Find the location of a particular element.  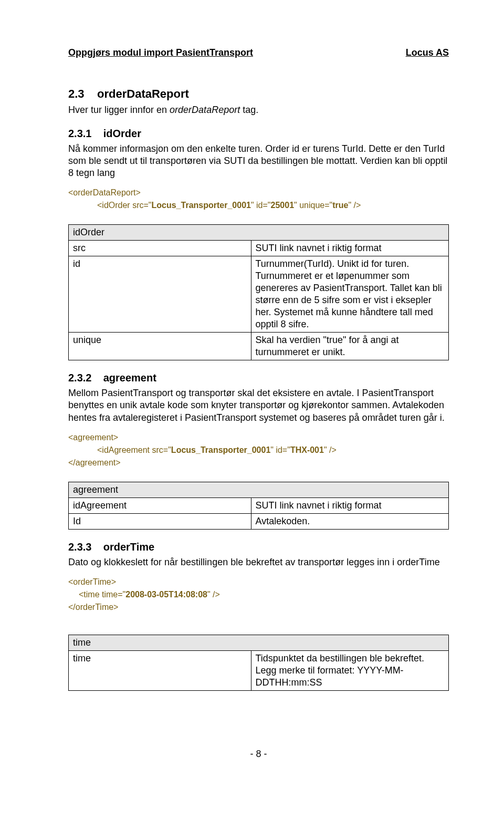

code-line: <idOrder src="Locus_Transporter_0001" id… is located at coordinates (214, 205).